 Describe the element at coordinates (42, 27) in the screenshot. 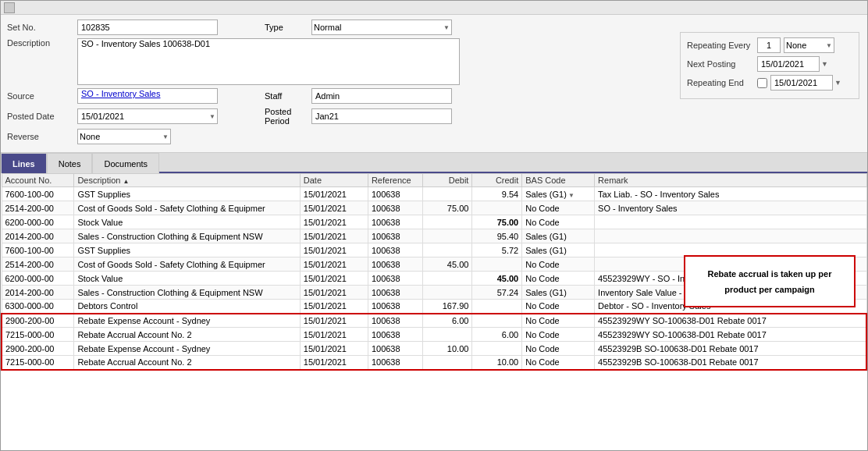

I see `set-no-label: Set No.` at that location.